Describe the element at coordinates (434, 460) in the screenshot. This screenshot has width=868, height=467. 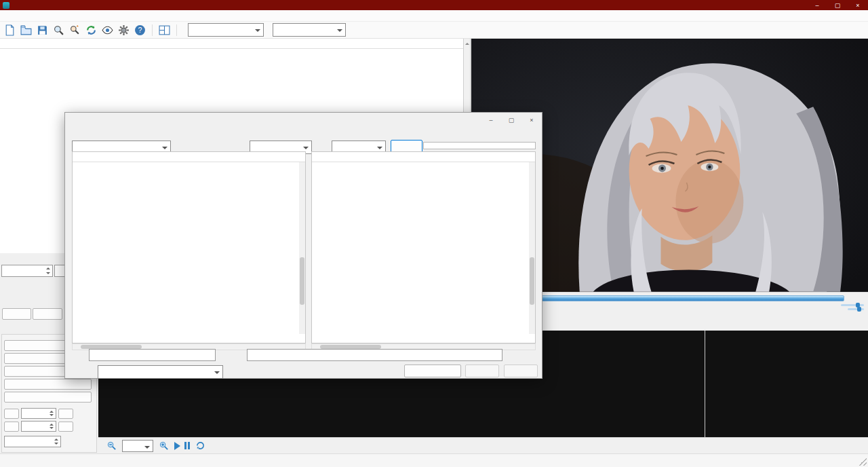
I see `status-bar` at that location.